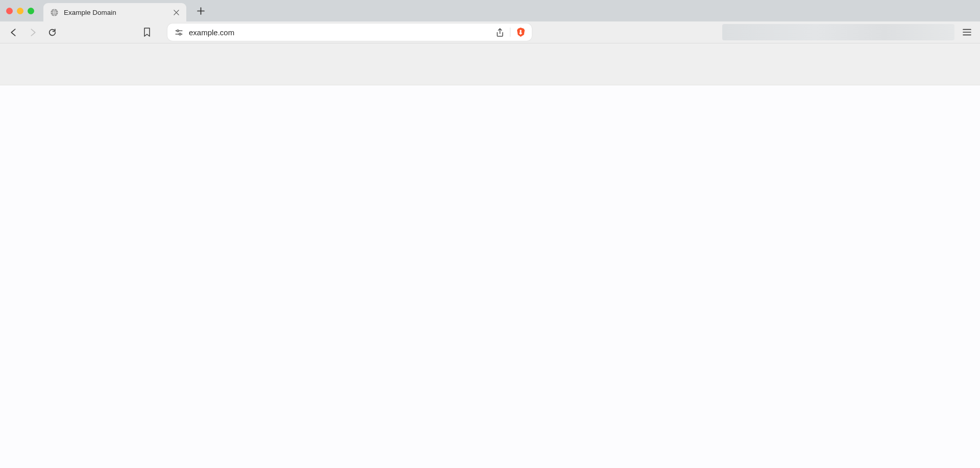 This screenshot has width=980, height=468. Describe the element at coordinates (33, 32) in the screenshot. I see `forward-button` at that location.